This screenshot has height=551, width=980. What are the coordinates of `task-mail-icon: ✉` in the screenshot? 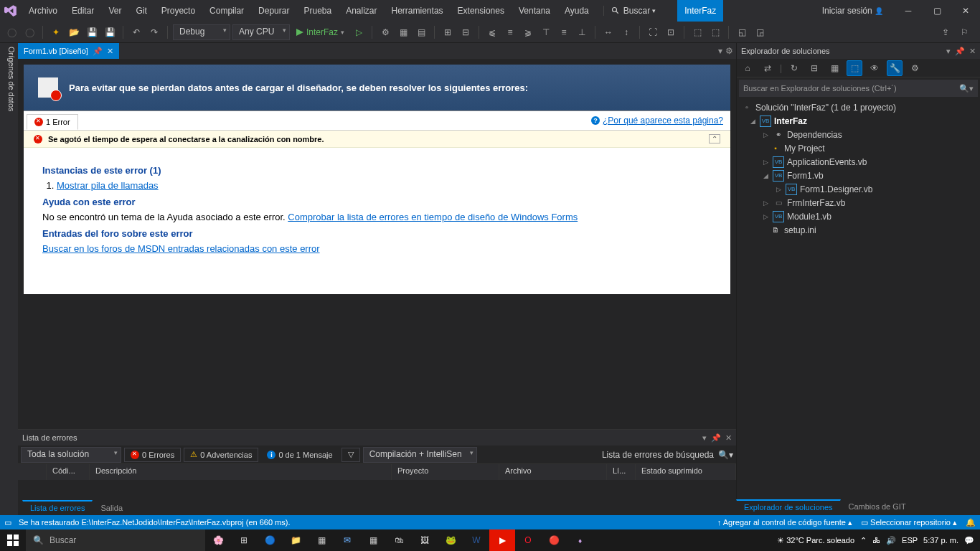 It's located at (347, 540).